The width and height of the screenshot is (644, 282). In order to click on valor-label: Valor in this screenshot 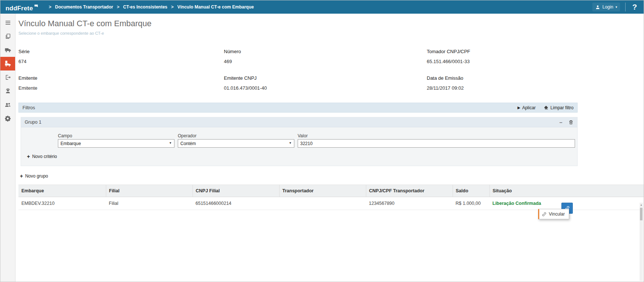, I will do `click(302, 136)`.